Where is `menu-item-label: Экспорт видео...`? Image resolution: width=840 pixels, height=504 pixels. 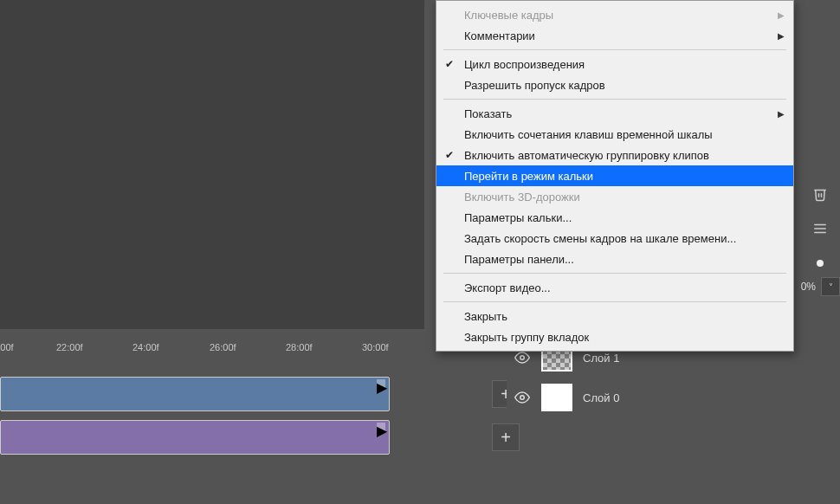 menu-item-label: Экспорт видео... is located at coordinates (507, 288).